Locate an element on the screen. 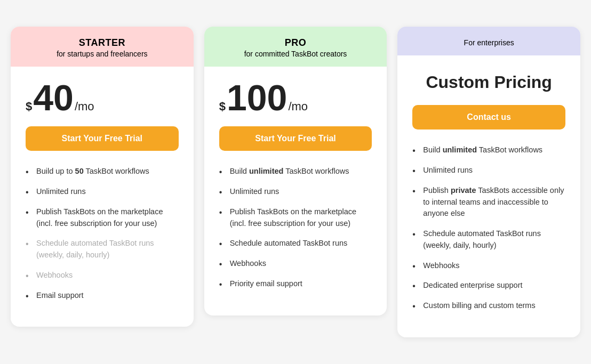  pro-cta-button: Start Your Free Trial is located at coordinates (296, 139).